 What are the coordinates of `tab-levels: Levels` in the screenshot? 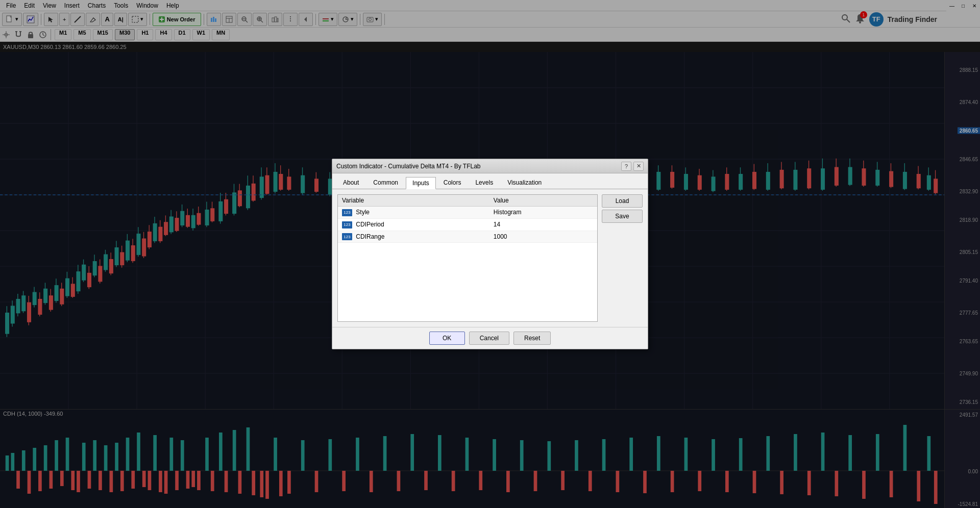 It's located at (484, 183).